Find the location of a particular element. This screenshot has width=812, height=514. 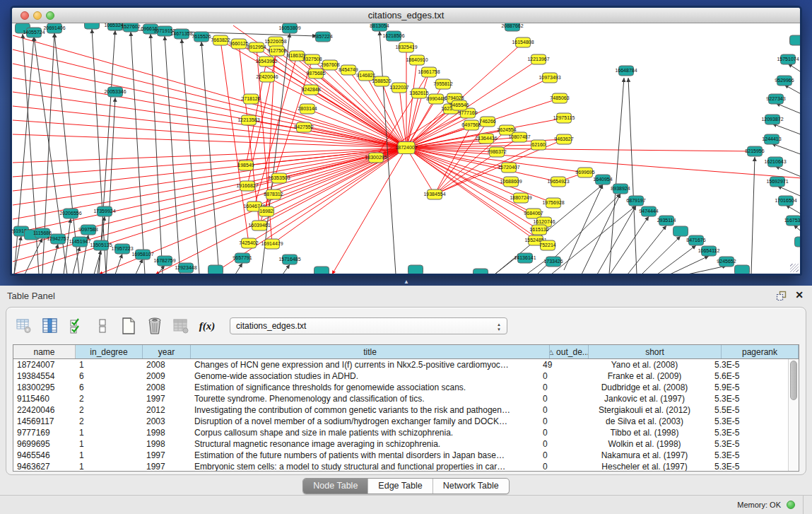

cell-short: Yano et al. (2008) is located at coordinates (645, 365).